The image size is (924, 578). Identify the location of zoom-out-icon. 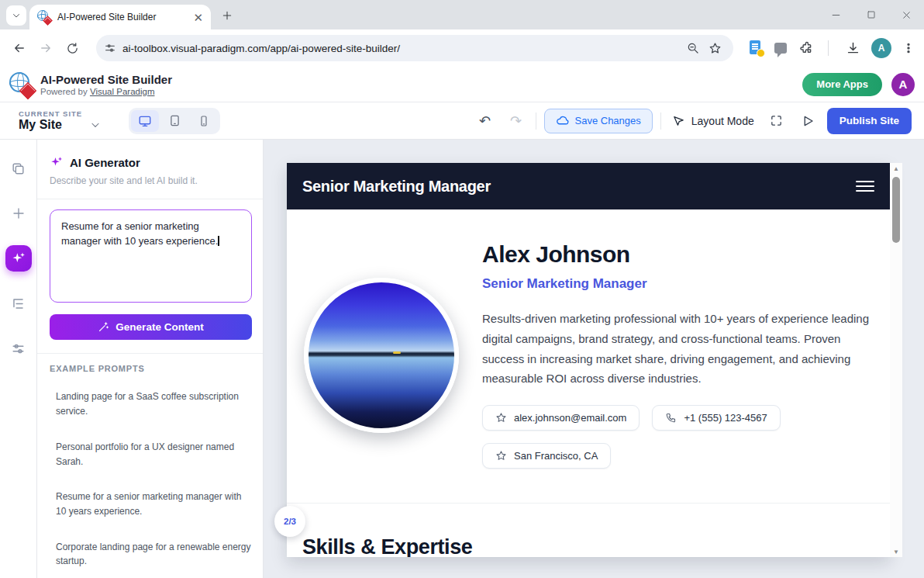
(693, 48).